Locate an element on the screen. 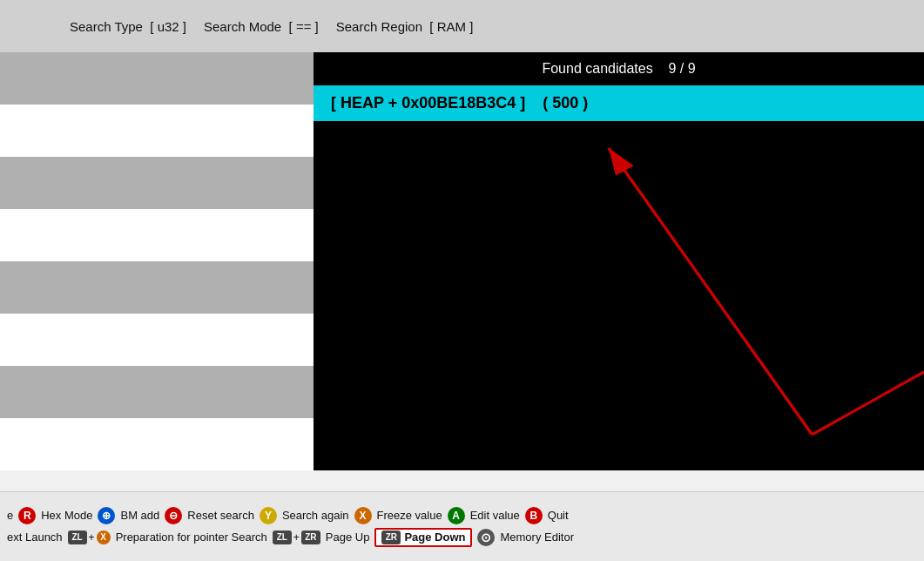 This screenshot has width=924, height=561. bm-add-label: BM add is located at coordinates (139, 516).